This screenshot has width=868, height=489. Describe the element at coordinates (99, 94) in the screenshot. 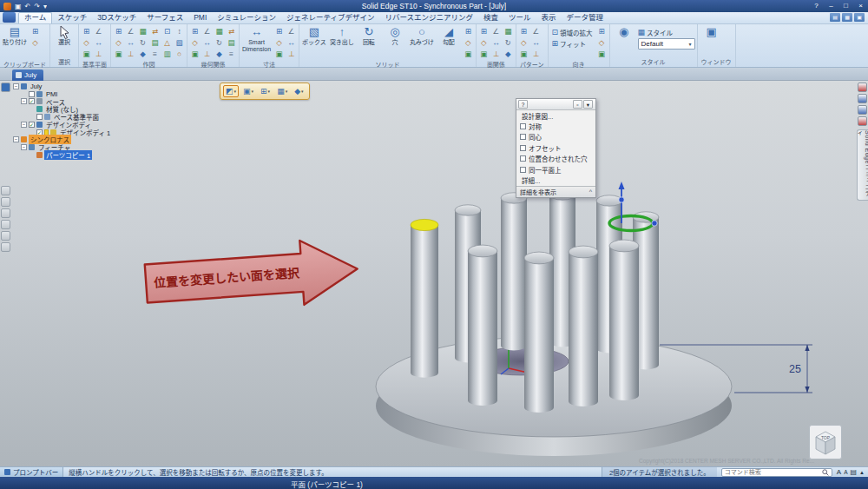

I see `tree-item-PMI: PMI` at that location.